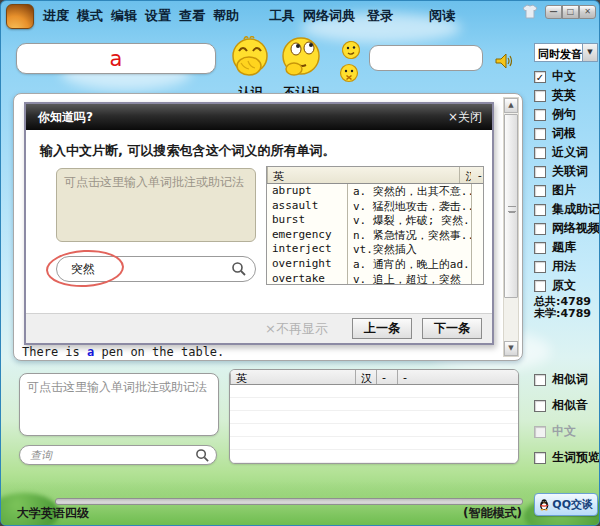  Describe the element at coordinates (374, 430) in the screenshot. I see `empty-row` at that location.